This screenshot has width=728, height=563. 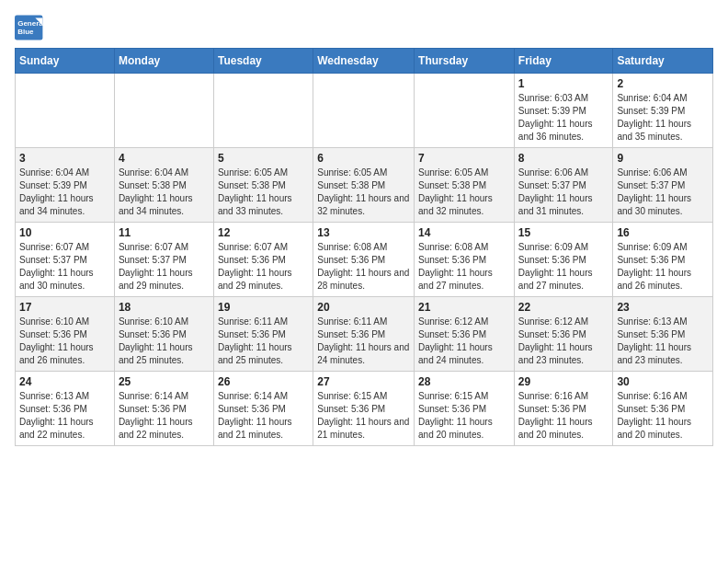 What do you see at coordinates (64, 233) in the screenshot?
I see `day-number: 10` at bounding box center [64, 233].